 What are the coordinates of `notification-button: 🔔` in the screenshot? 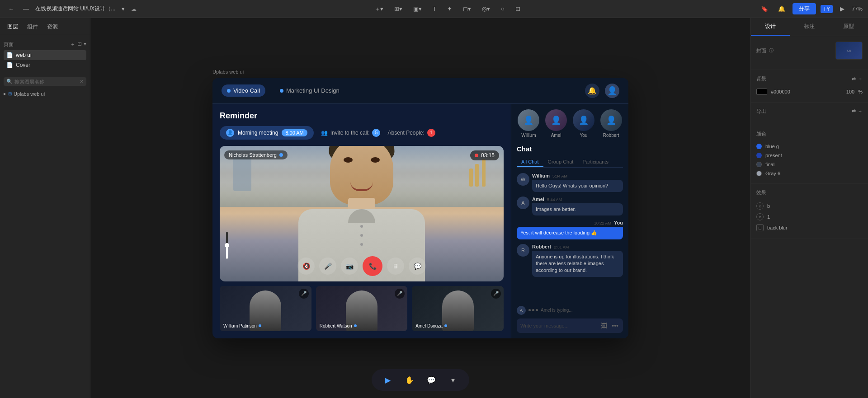 It's located at (592, 91).